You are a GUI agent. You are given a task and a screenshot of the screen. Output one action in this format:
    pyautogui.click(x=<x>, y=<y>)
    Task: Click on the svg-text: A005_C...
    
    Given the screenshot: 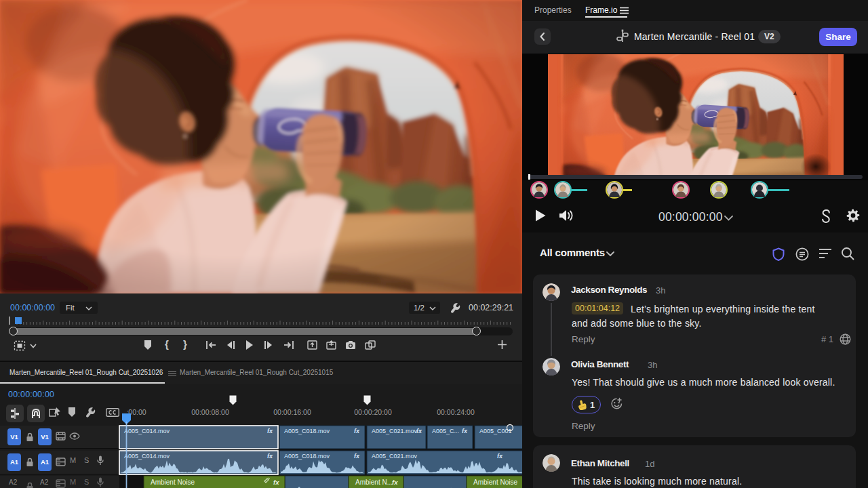 What is the action you would take?
    pyautogui.click(x=446, y=431)
    